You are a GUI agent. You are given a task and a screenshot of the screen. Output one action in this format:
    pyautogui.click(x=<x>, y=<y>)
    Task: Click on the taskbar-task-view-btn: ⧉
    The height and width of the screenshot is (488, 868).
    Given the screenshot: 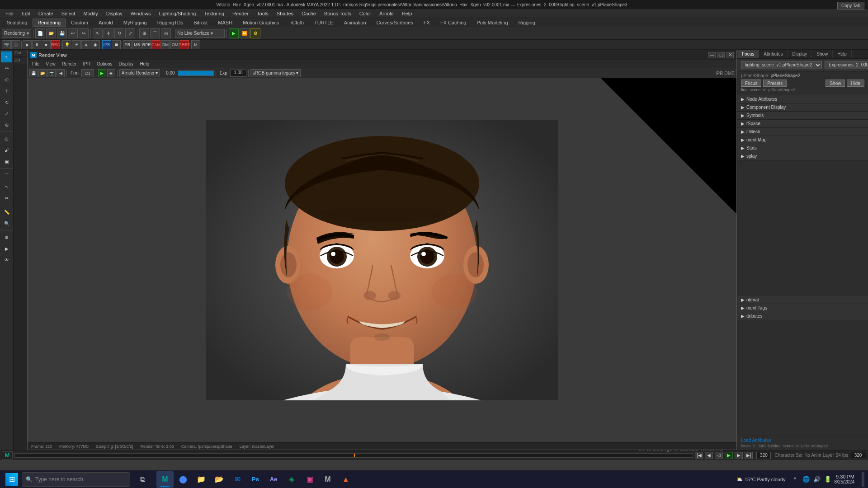 What is the action you would take?
    pyautogui.click(x=142, y=479)
    